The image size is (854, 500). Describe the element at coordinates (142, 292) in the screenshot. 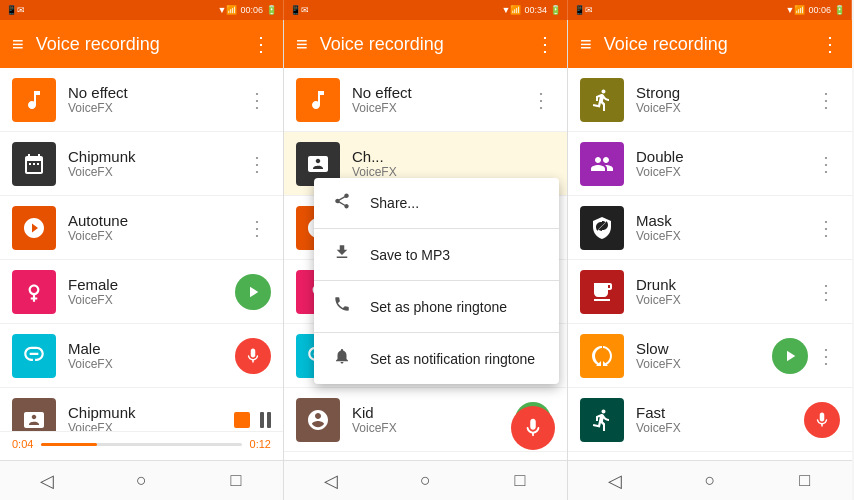

I see `list-item: Female VoiceFX` at that location.